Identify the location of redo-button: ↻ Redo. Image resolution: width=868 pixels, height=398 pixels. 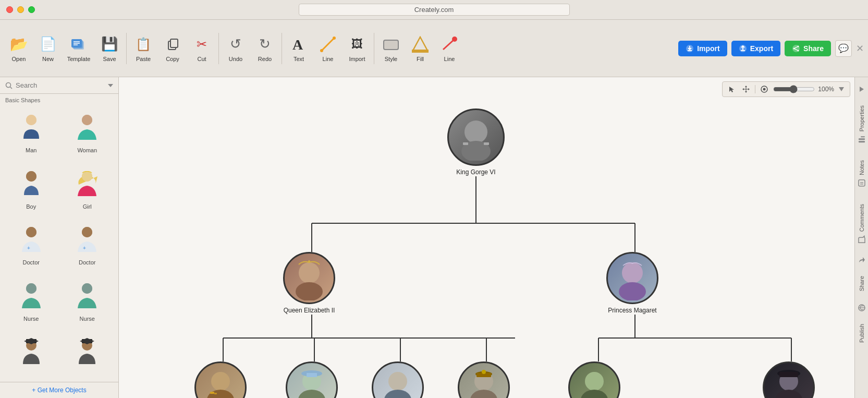
(265, 49).